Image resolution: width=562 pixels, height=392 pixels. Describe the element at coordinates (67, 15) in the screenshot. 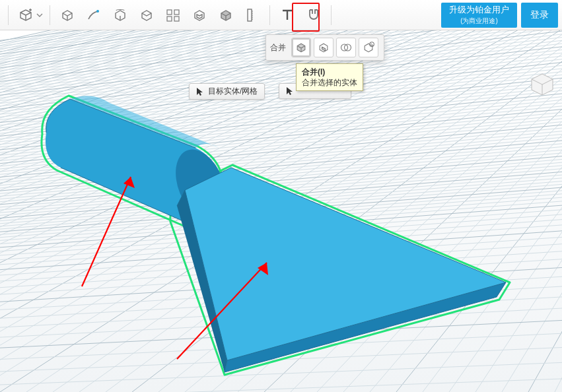

I see `push-pull-button` at that location.